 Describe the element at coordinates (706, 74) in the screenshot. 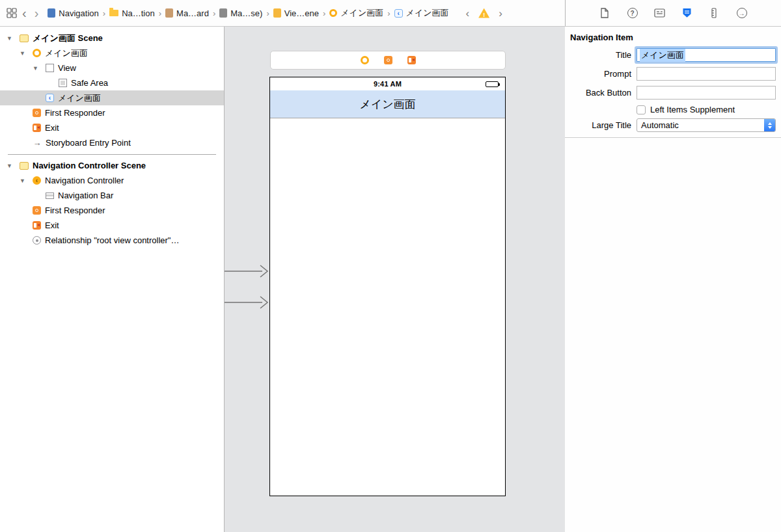

I see `prompt-field` at that location.